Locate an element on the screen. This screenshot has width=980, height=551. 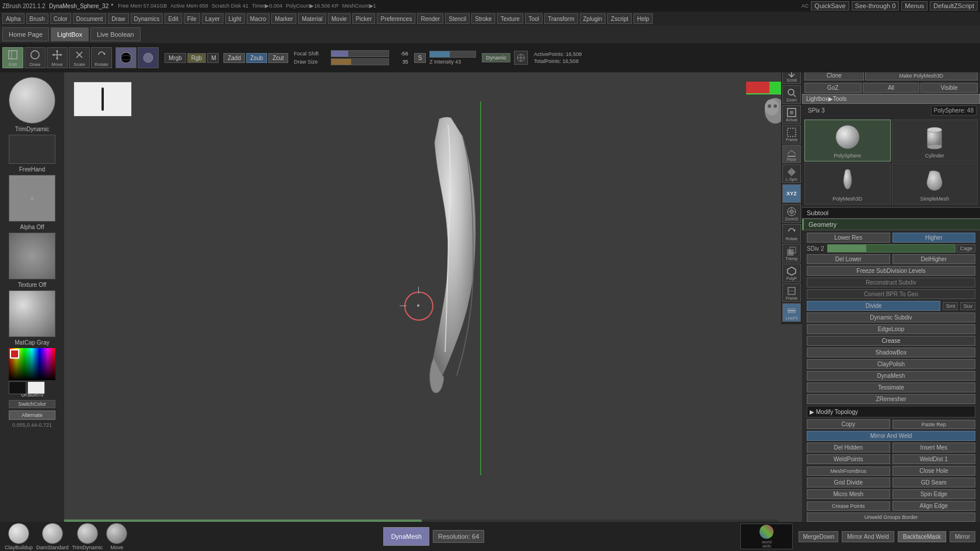
quicksave-button: QuickSave is located at coordinates (830, 6).